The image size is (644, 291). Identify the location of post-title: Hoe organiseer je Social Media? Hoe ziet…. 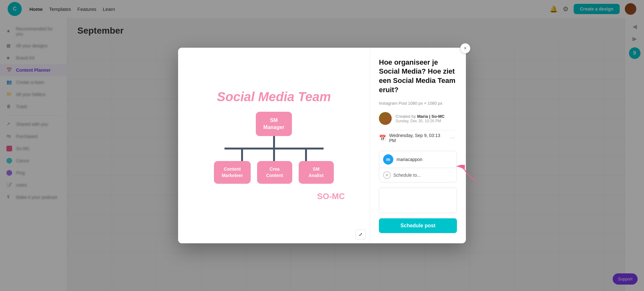
(418, 76).